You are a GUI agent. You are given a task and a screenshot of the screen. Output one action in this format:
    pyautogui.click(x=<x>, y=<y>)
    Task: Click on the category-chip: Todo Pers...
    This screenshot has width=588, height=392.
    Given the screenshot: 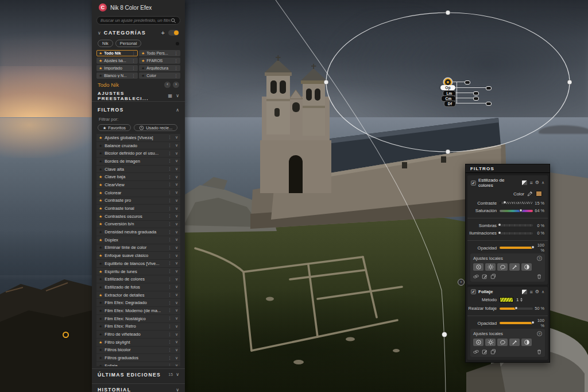 What is the action you would take?
    pyautogui.click(x=160, y=53)
    